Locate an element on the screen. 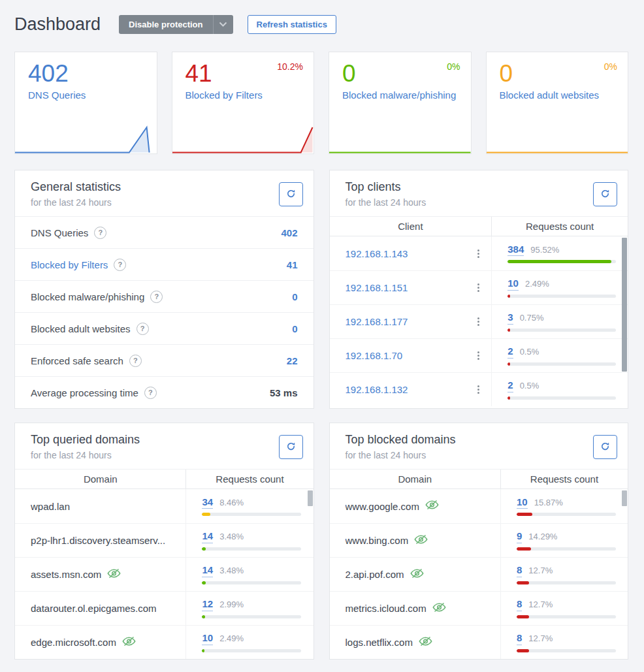  protection-dropdown-toggle is located at coordinates (223, 25).